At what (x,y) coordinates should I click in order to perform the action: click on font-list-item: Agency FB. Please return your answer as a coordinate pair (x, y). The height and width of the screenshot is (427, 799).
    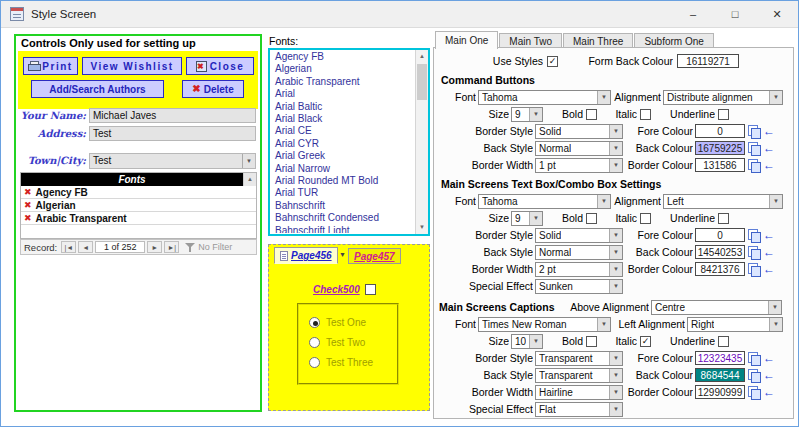
    Looking at the image, I should click on (343, 57).